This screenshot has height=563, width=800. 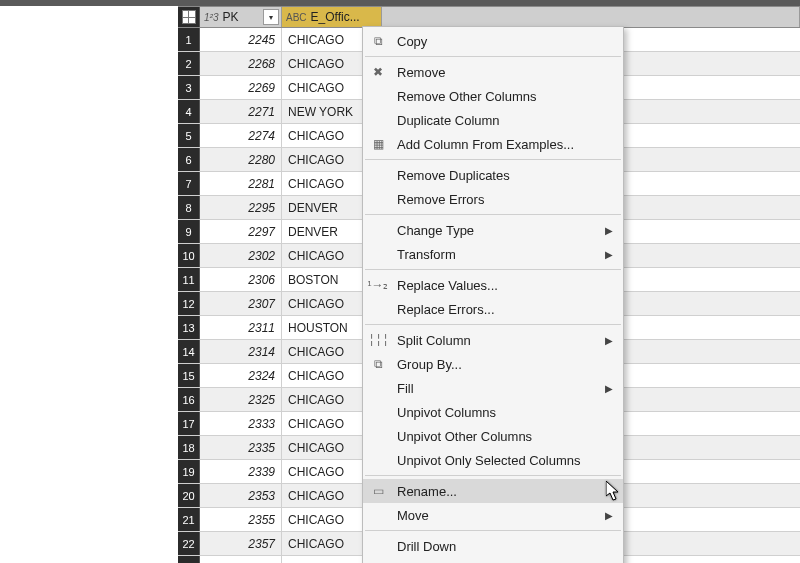 I want to click on row-number: 19, so click(x=189, y=472).